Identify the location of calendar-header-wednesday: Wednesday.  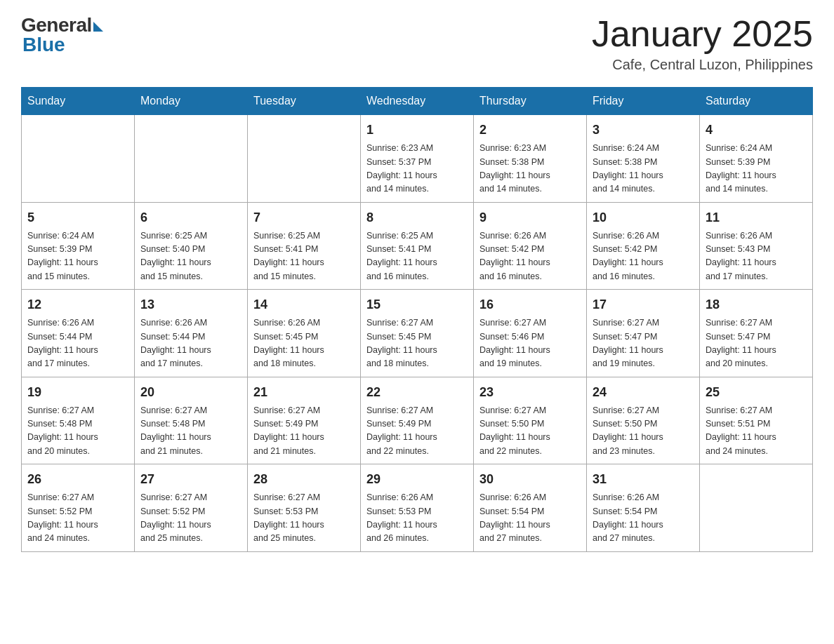
(417, 101).